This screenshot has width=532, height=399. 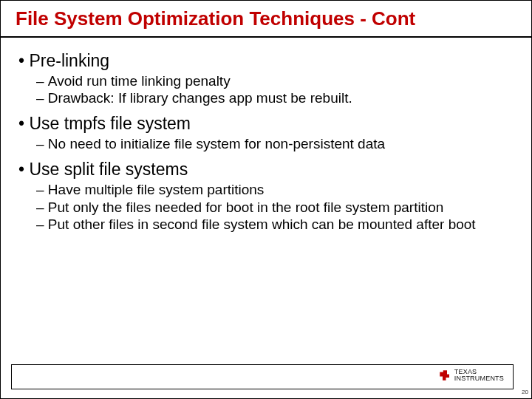 I want to click on bullet-split-fs: • Use split file systems, so click(x=266, y=170).